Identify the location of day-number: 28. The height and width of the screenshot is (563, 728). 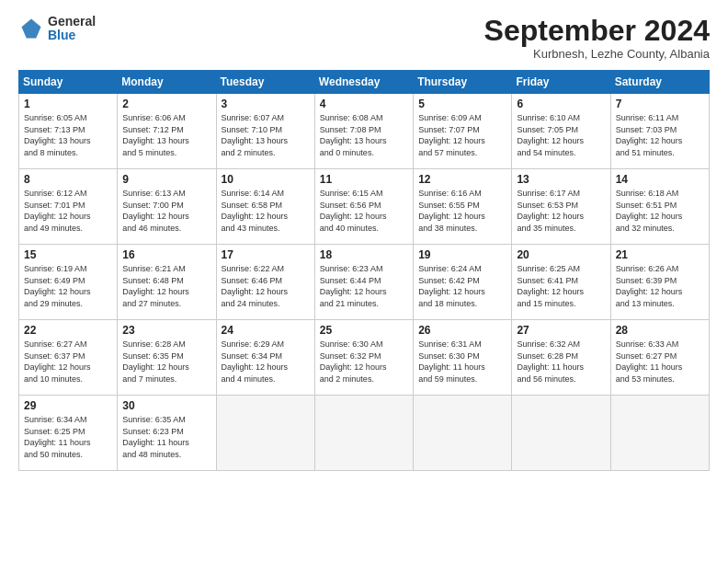
(660, 330).